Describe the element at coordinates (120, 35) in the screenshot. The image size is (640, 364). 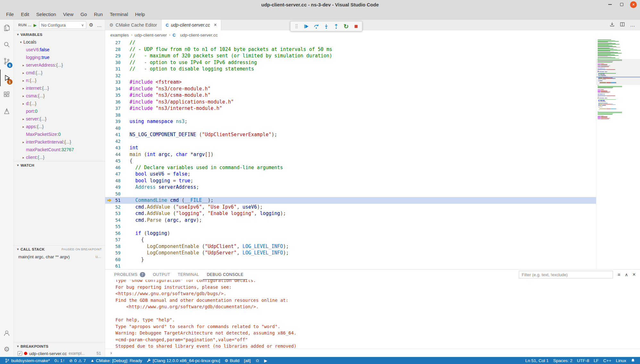
I see `breadcrumb-item: examples` at that location.